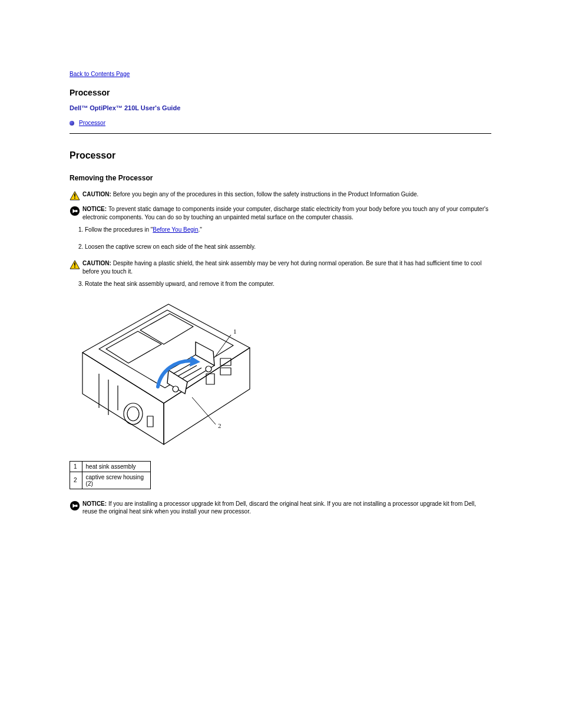  Describe the element at coordinates (280, 196) in the screenshot. I see `caution-block-1: CAUTION: Before you begin any of the pro…` at that location.